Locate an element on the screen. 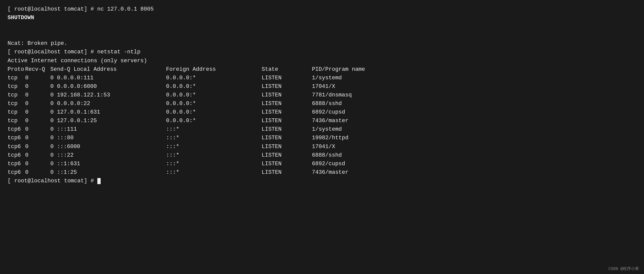 This screenshot has width=644, height=274. col-sendq: 0 127.0.0.1:25 is located at coordinates (108, 121).